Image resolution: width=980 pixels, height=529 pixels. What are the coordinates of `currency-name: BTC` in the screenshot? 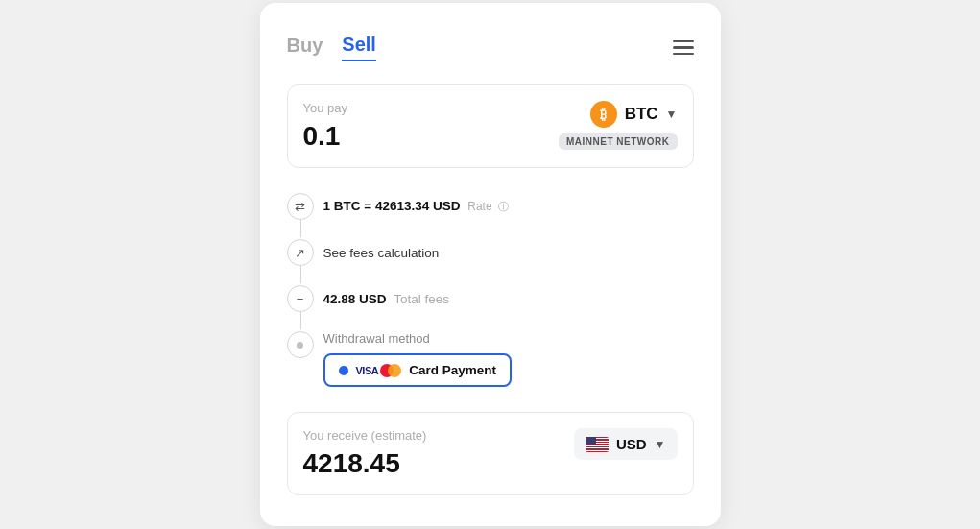 It's located at (641, 114).